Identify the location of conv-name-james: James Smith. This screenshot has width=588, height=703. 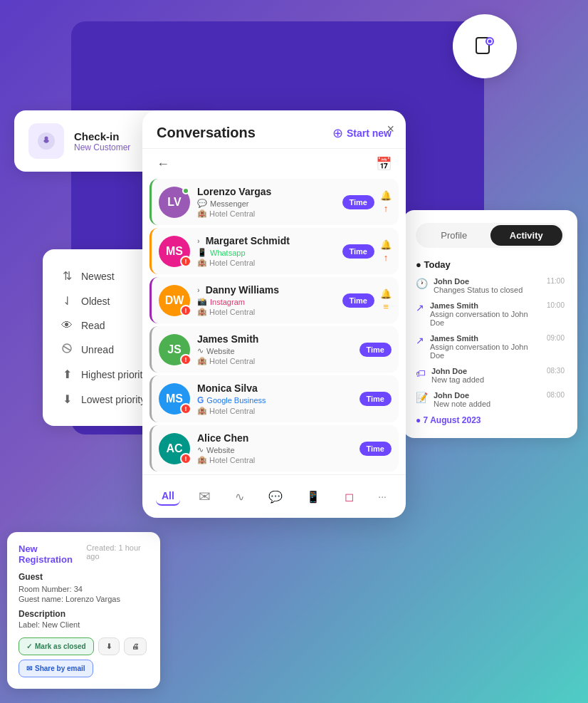
(278, 339).